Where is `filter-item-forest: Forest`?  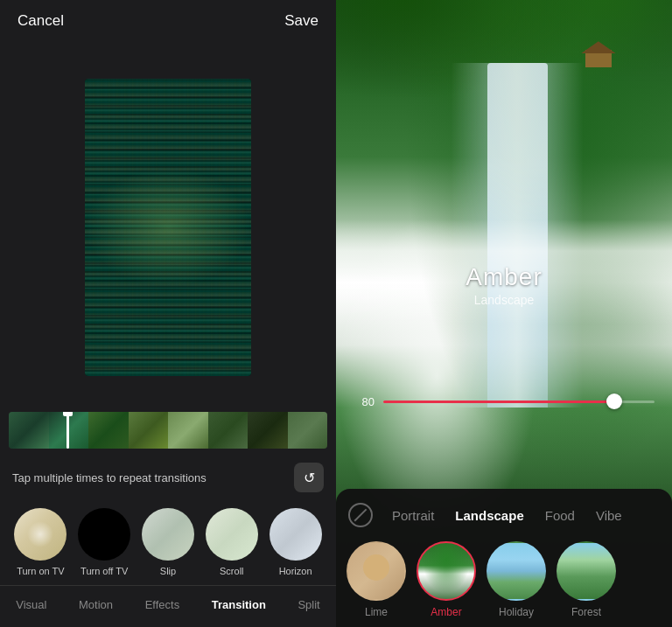 filter-item-forest: Forest is located at coordinates (586, 580).